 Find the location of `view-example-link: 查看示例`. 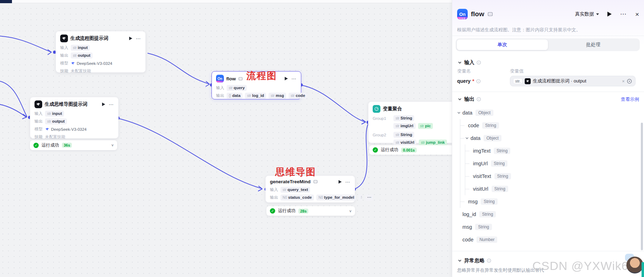

view-example-link: 查看示例 is located at coordinates (630, 99).